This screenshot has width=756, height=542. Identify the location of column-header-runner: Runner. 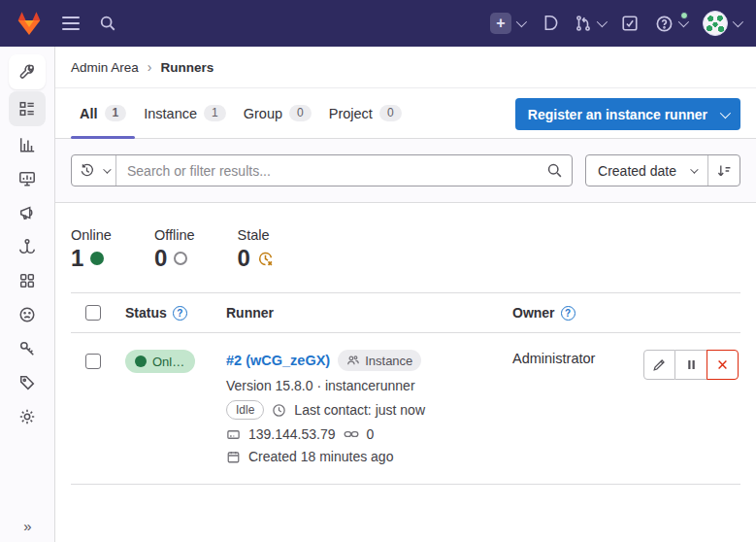
(250, 313).